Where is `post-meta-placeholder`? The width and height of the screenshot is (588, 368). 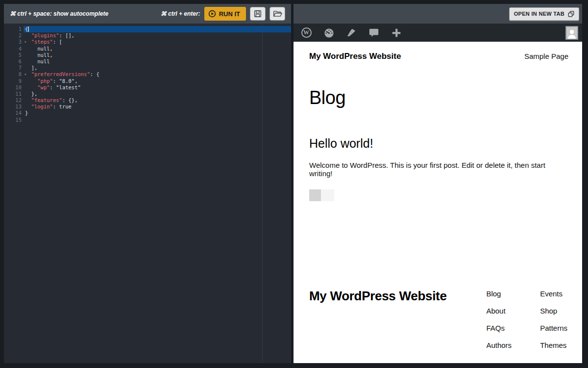
post-meta-placeholder is located at coordinates (439, 195).